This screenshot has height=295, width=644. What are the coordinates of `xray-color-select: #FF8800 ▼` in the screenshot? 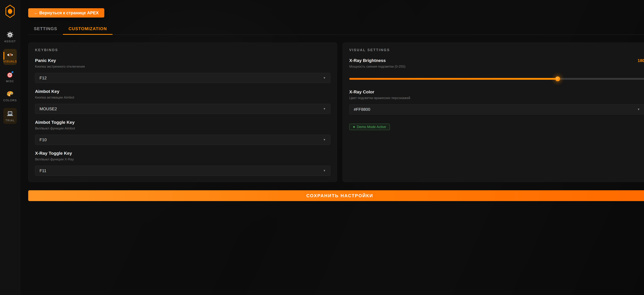 It's located at (496, 110).